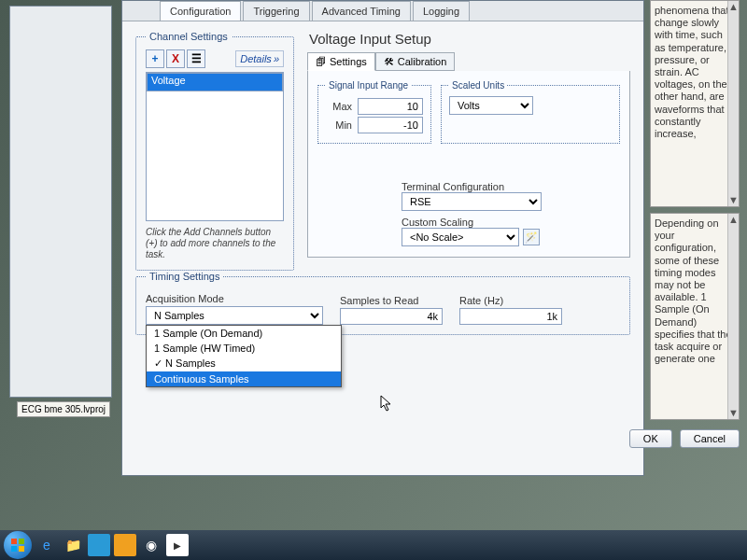 This screenshot has height=560, width=747. I want to click on help-pane-bottom: Depending on your configuration, some of…, so click(695, 316).